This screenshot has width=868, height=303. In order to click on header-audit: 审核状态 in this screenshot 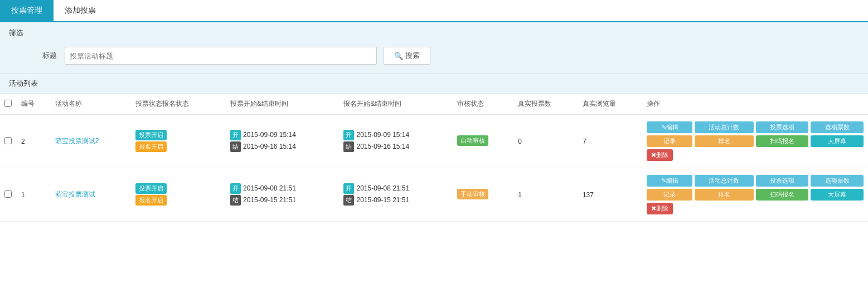, I will do `click(483, 104)`.